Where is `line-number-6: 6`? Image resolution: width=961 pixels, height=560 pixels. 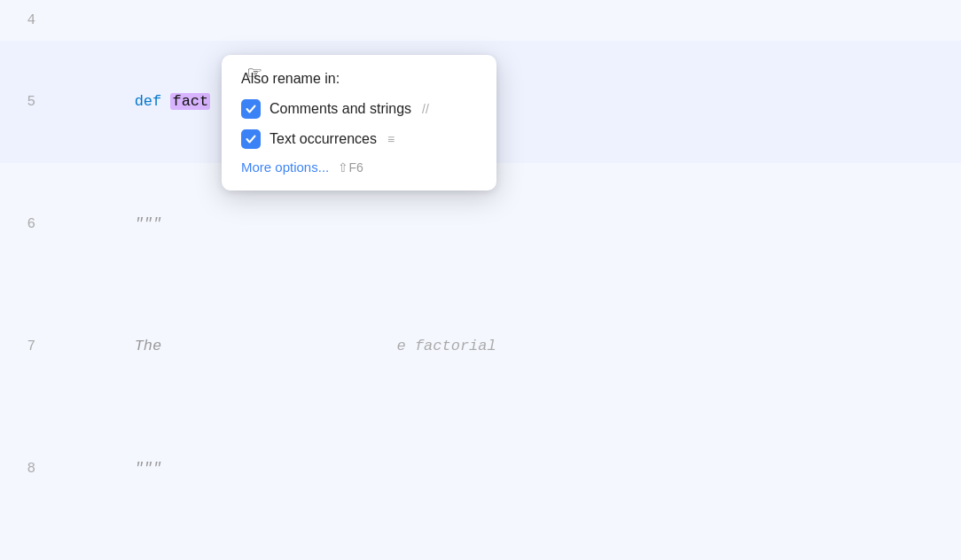 line-number-6: 6 is located at coordinates (27, 224).